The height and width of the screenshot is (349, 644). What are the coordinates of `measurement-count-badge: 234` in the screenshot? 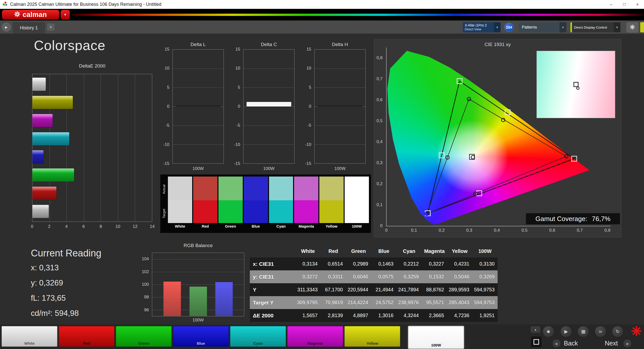 It's located at (509, 27).